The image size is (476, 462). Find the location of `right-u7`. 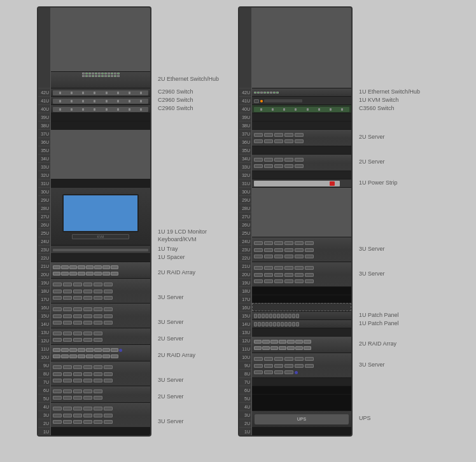

right-u7 is located at coordinates (302, 382).